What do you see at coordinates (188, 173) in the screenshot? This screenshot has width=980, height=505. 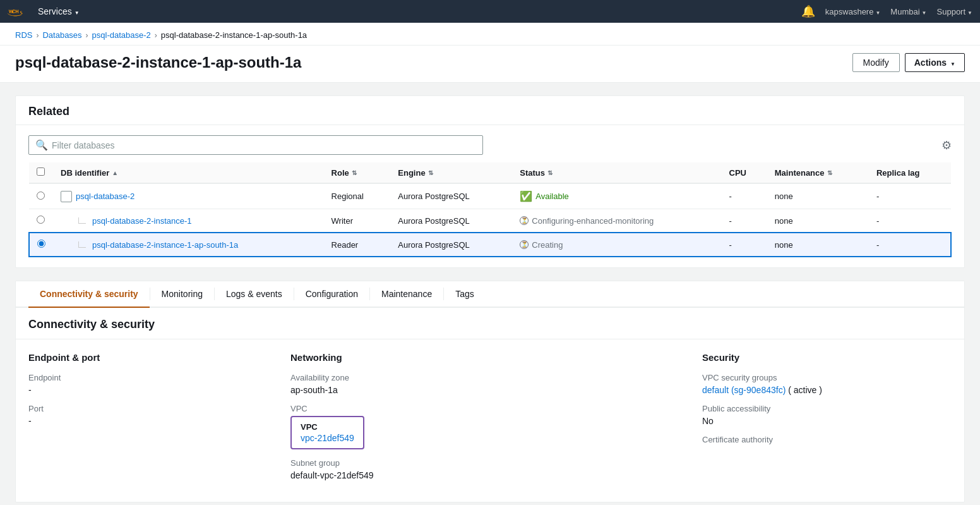 I see `th-db-identifier: DB identifier ▲` at bounding box center [188, 173].